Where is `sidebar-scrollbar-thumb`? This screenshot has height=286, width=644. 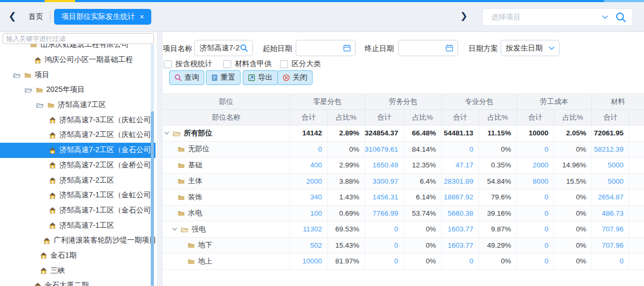 sidebar-scrollbar-thumb is located at coordinates (152, 198).